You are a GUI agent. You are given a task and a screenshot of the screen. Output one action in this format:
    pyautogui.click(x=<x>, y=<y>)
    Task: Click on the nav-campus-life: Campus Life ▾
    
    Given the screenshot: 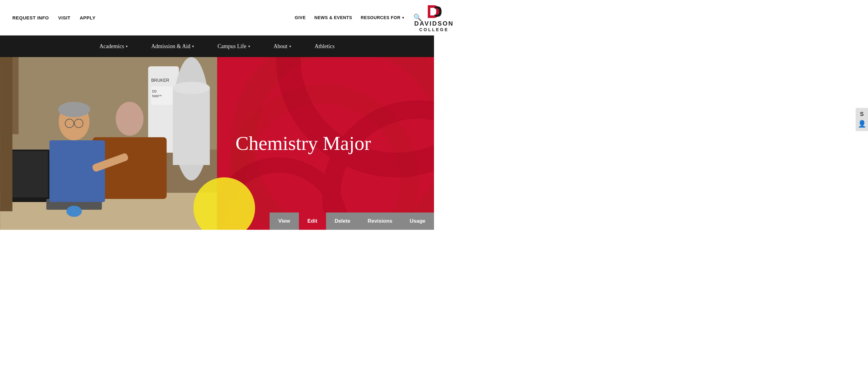 What is the action you would take?
    pyautogui.click(x=234, y=46)
    